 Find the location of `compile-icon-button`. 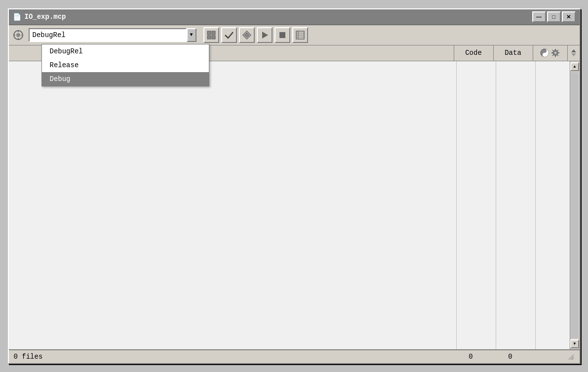

compile-icon-button is located at coordinates (229, 35).